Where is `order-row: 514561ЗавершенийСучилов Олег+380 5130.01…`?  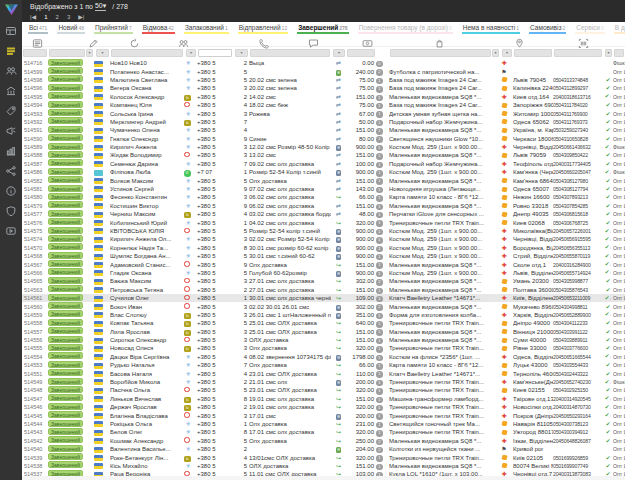
order-row: 514561ЗавершенийСучилов Олег+380 5130.01… is located at coordinates (324, 298).